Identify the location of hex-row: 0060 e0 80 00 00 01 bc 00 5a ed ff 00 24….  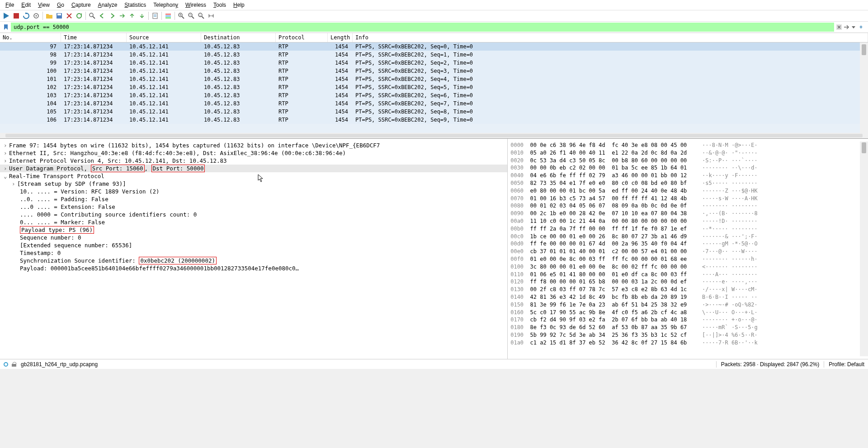
(688, 191).